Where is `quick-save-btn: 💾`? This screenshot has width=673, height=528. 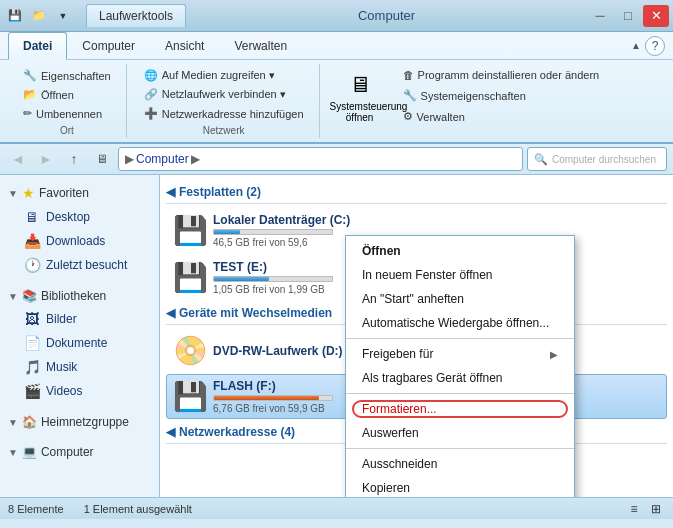
quick-save-btn: 💾 is located at coordinates (15, 16).